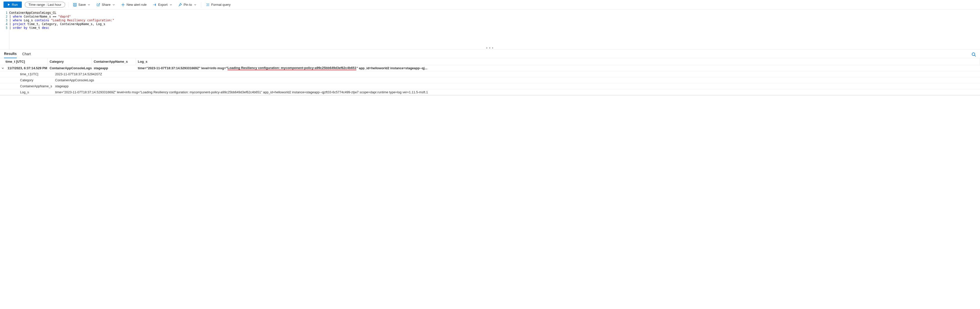 The width and height of the screenshot is (980, 309). What do you see at coordinates (218, 5) in the screenshot?
I see `format-query-button: Format query` at bounding box center [218, 5].